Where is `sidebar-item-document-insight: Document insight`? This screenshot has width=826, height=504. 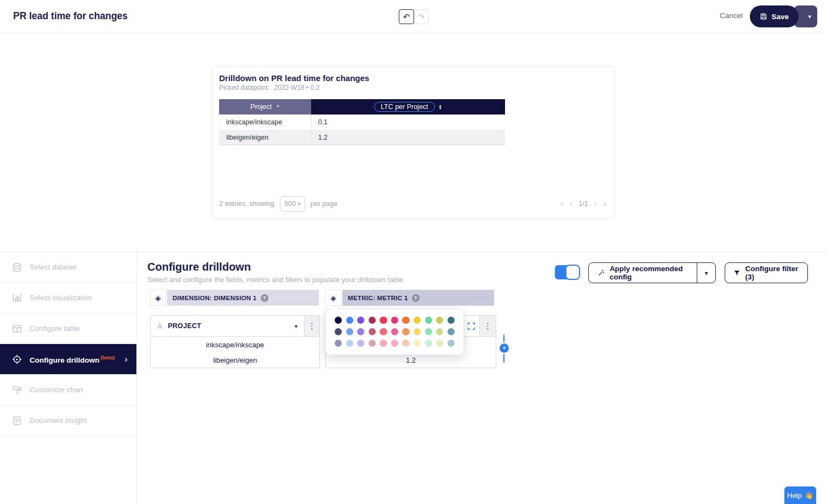
sidebar-item-document-insight: Document insight is located at coordinates (68, 421).